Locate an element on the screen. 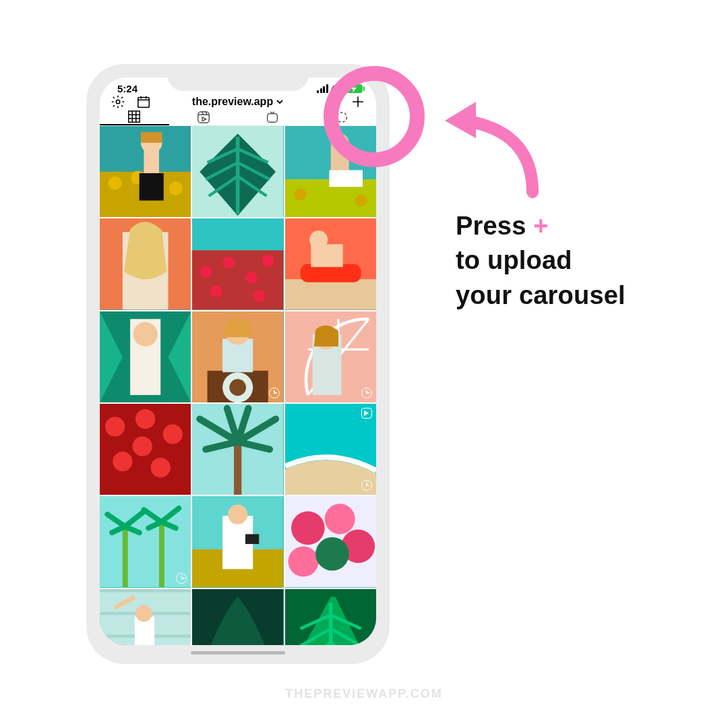 This screenshot has width=728, height=728. arrow-icon is located at coordinates (489, 153).